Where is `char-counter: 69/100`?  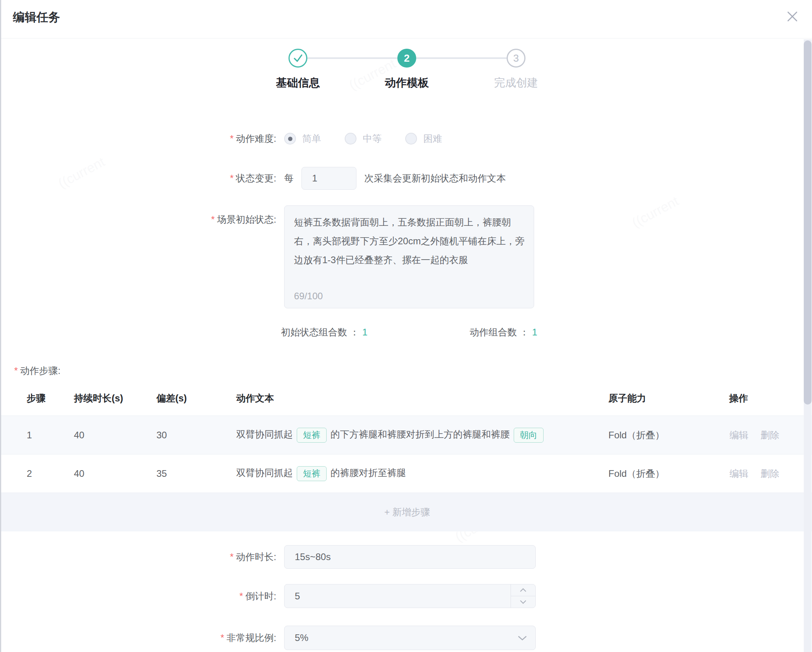
char-counter: 69/100 is located at coordinates (308, 296).